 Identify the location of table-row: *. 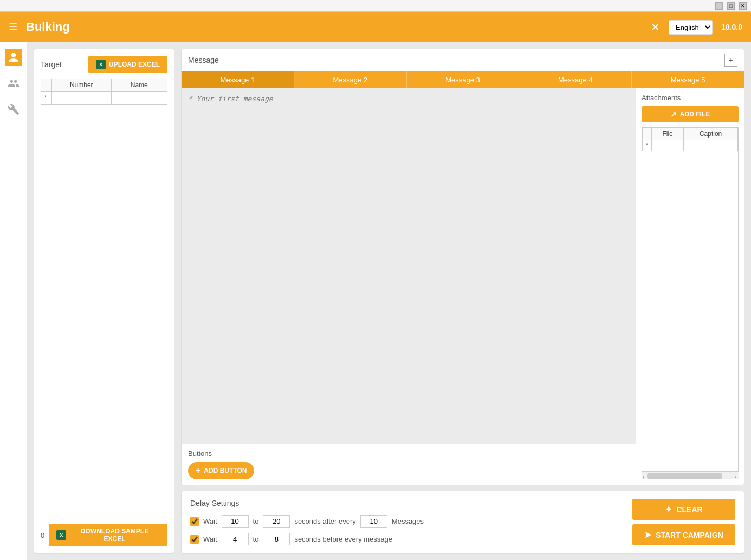
(104, 98).